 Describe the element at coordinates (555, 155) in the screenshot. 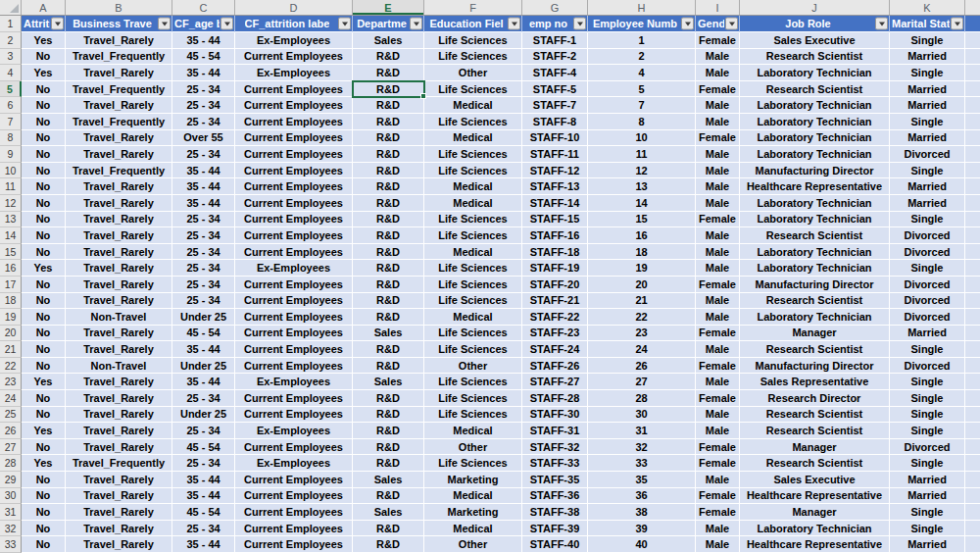

I see `cell-G9: STAFF-11` at that location.